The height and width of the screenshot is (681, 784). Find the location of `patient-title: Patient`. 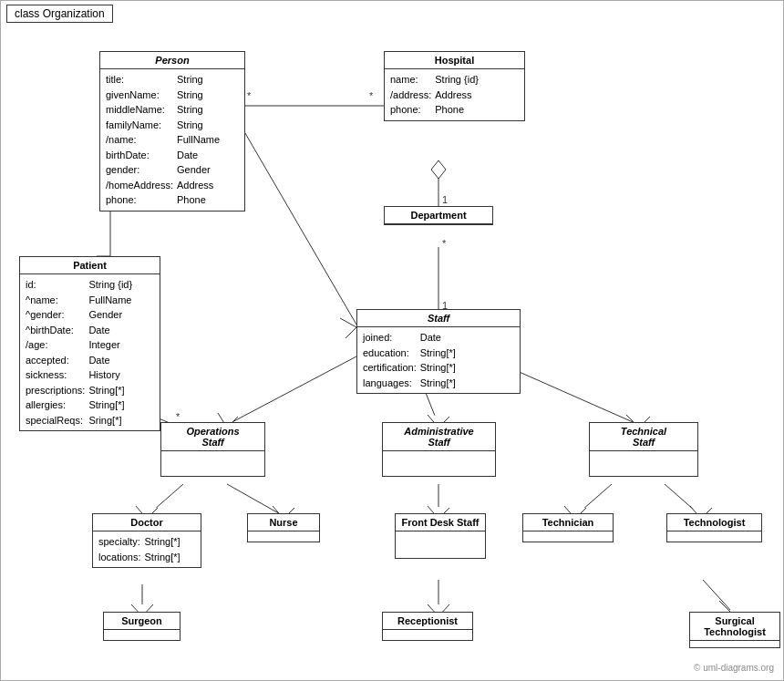

patient-title: Patient is located at coordinates (89, 266).